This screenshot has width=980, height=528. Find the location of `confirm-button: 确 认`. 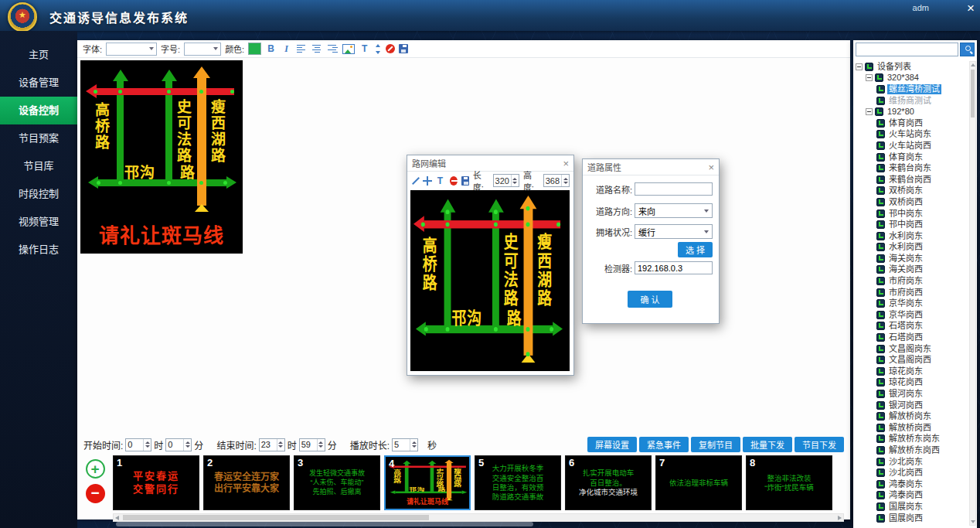

confirm-button: 确 认 is located at coordinates (649, 299).